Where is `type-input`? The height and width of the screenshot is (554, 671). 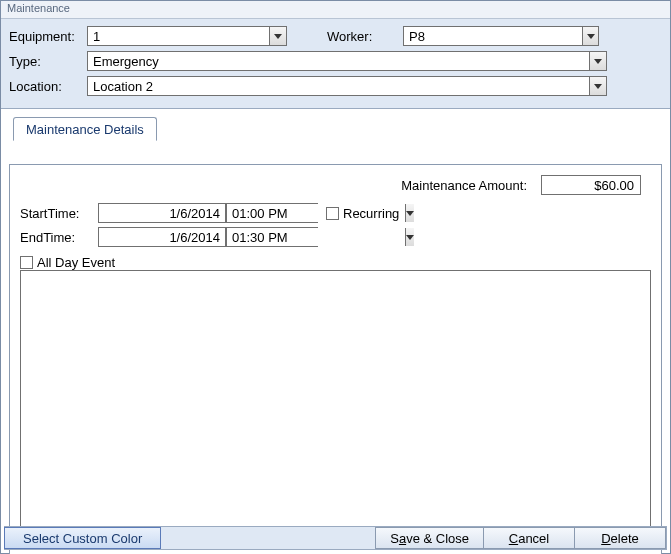 type-input is located at coordinates (338, 61).